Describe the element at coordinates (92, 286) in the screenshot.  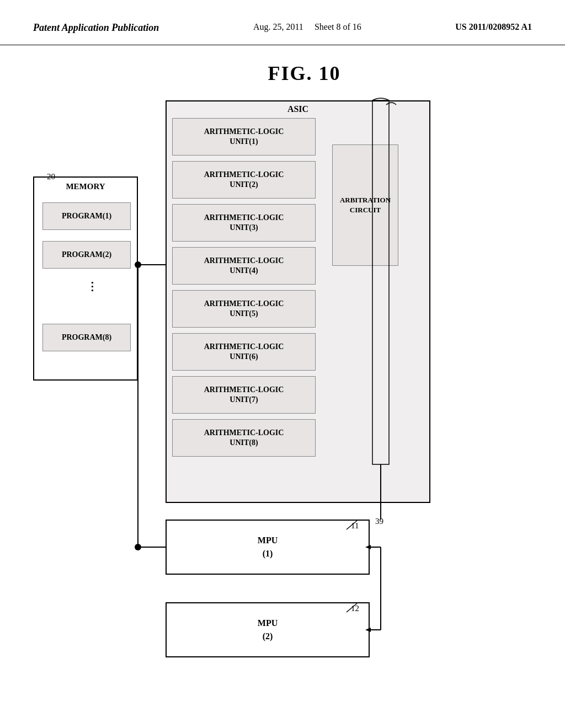
I see `dots: ⋮` at that location.